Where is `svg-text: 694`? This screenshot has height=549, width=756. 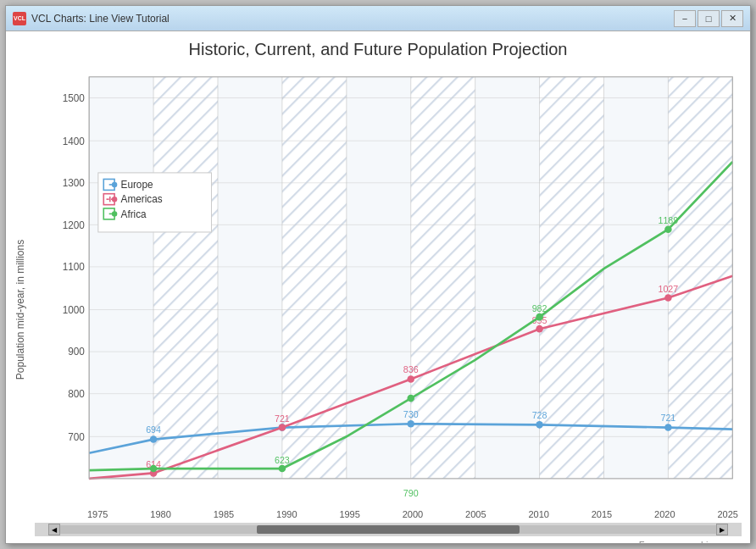
svg-text: 694 is located at coordinates (153, 430).